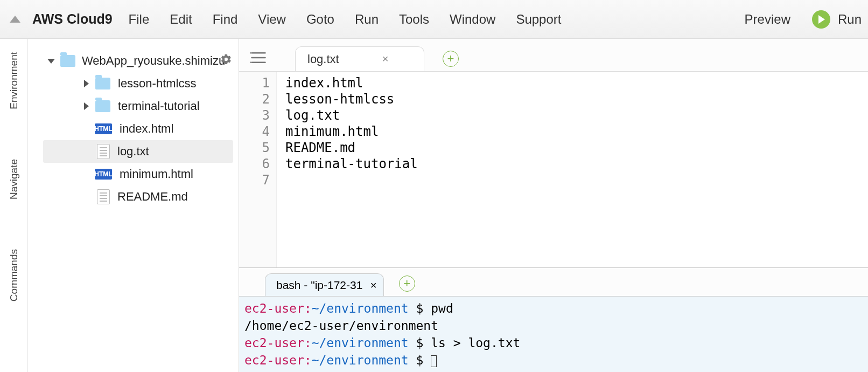 The height and width of the screenshot is (372, 868). Describe the element at coordinates (138, 106) in the screenshot. I see `tree-item: terminal-tutorial` at that location.